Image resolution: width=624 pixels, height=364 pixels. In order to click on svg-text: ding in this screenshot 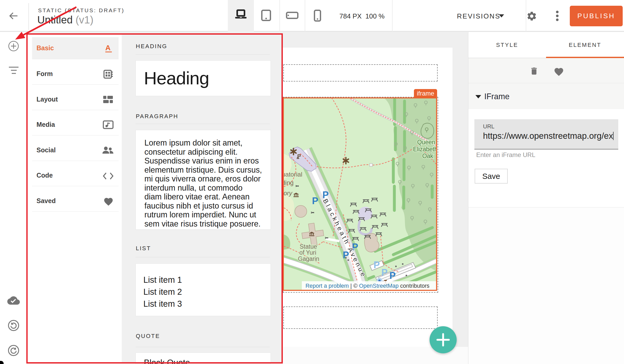, I will do `click(289, 183)`.